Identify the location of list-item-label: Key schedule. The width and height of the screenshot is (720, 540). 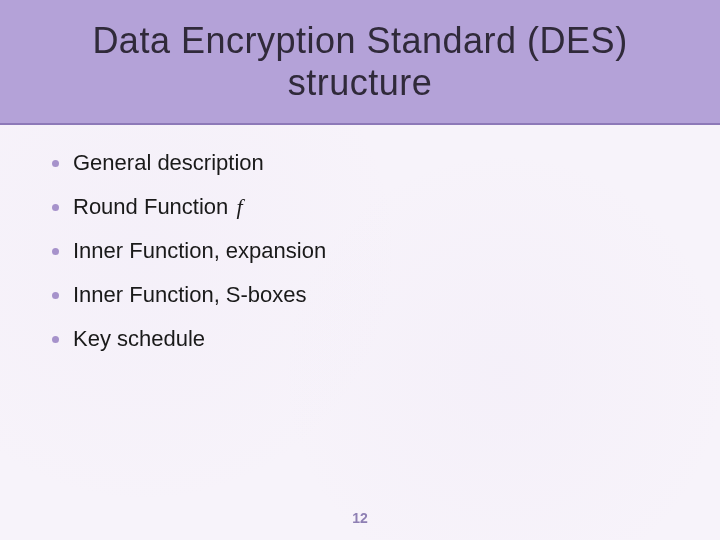
(139, 339).